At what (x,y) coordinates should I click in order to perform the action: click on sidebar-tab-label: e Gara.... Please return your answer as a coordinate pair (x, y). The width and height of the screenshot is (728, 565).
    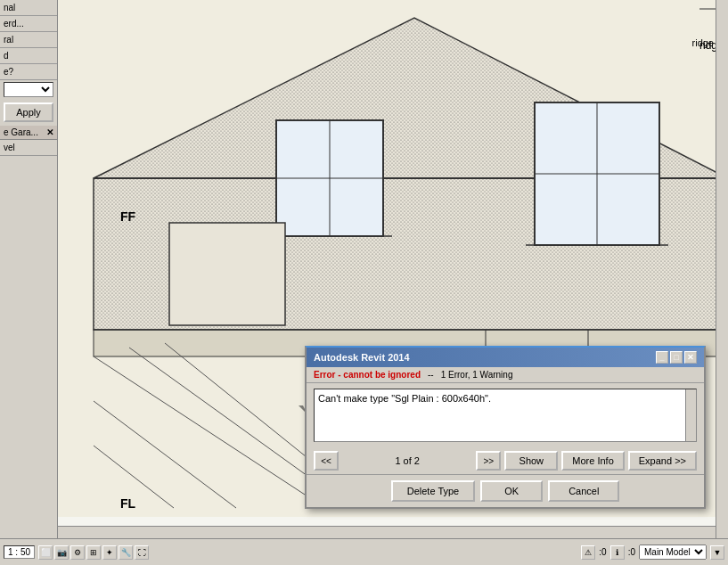
    Looking at the image, I should click on (21, 132).